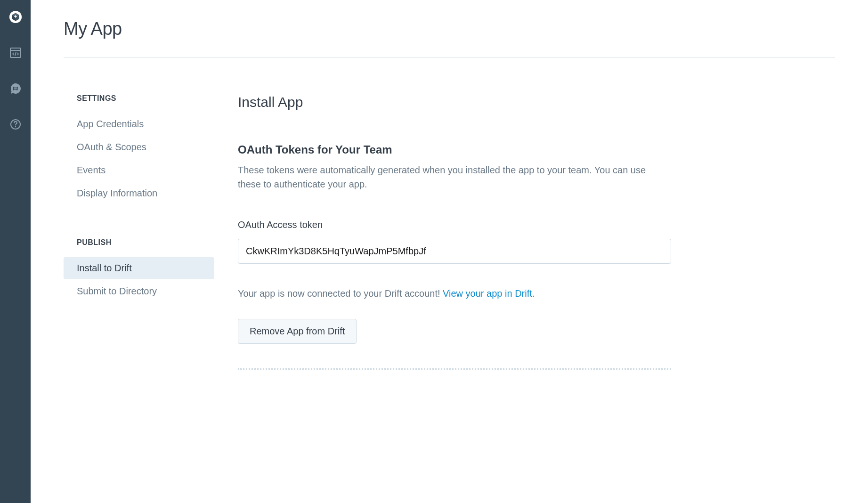 This screenshot has height=503, width=868. Describe the element at coordinates (139, 243) in the screenshot. I see `menu-group-publish: PUBLISH` at that location.